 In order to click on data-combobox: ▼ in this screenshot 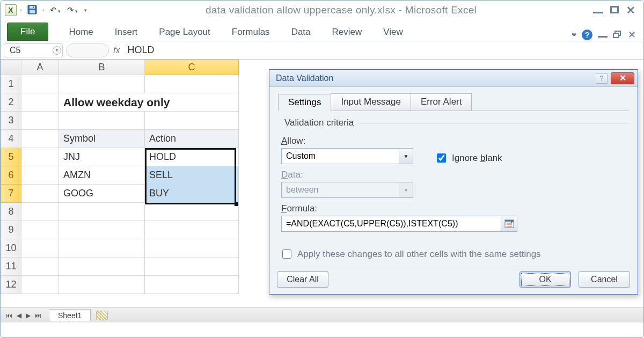, I will do `click(347, 190)`.